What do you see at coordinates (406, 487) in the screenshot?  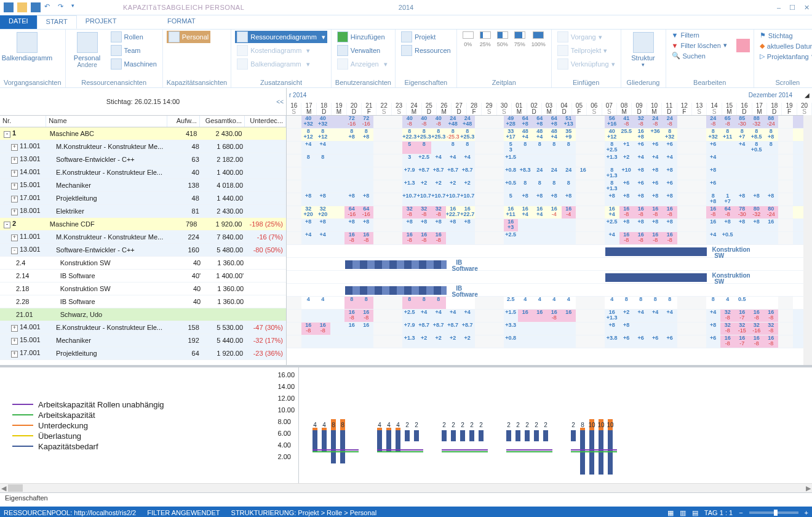 I see `horizontal-scrollbar: ◀▶` at bounding box center [406, 487].